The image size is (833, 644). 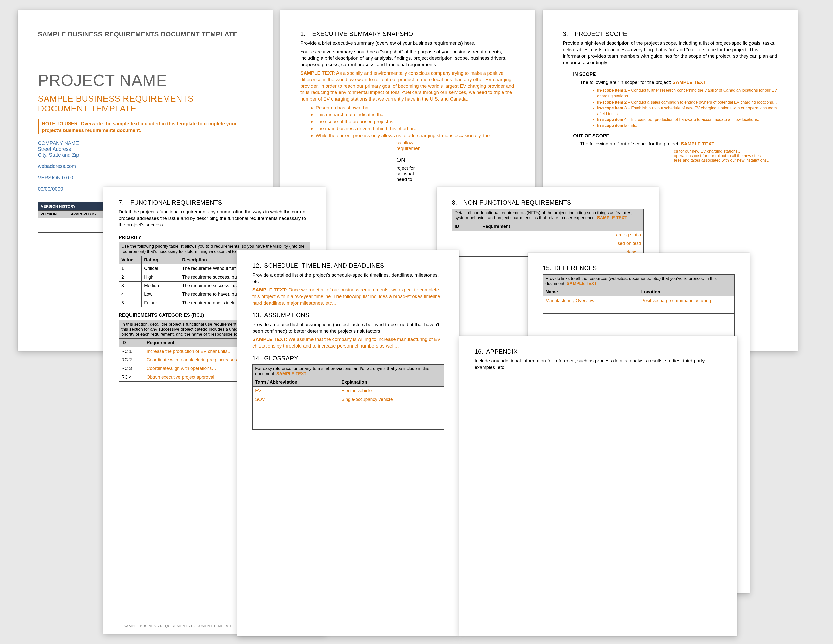 What do you see at coordinates (415, 122) in the screenshot?
I see `list-item: The scope of the proposed project is…` at bounding box center [415, 122].